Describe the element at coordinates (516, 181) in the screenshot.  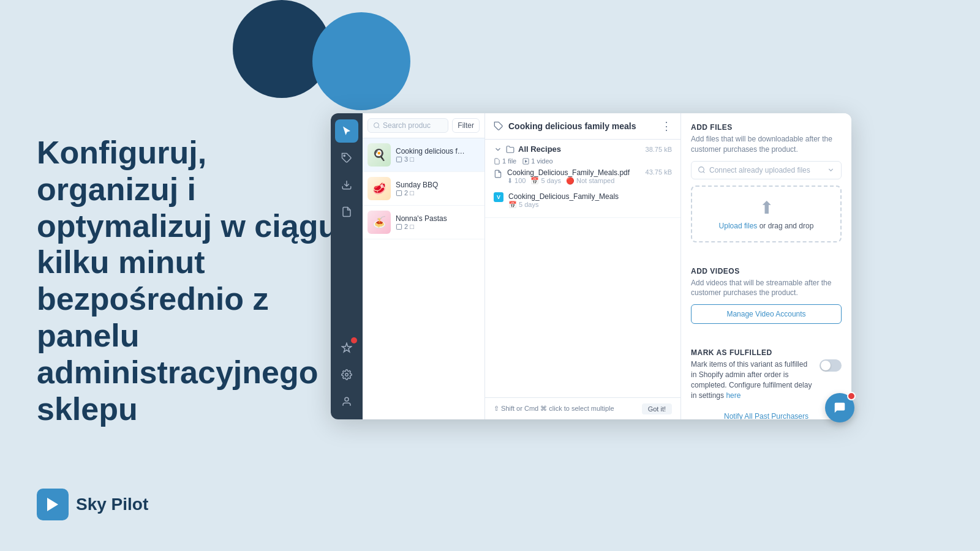
I see `download-count: ⬇ 100` at that location.